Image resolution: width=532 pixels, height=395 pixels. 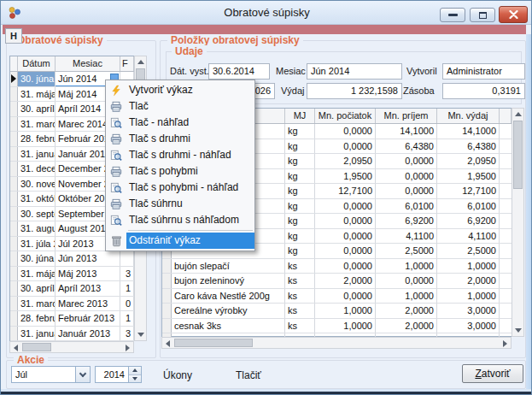 What do you see at coordinates (37, 109) in the screenshot?
I see `cell-datum: 30. apríla 2014` at bounding box center [37, 109].